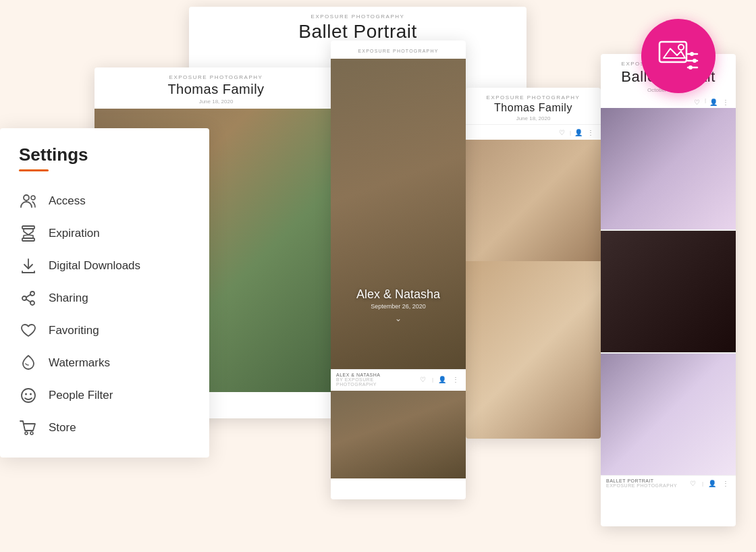 The image size is (756, 552). What do you see at coordinates (28, 201) in the screenshot?
I see `people-icon` at bounding box center [28, 201].